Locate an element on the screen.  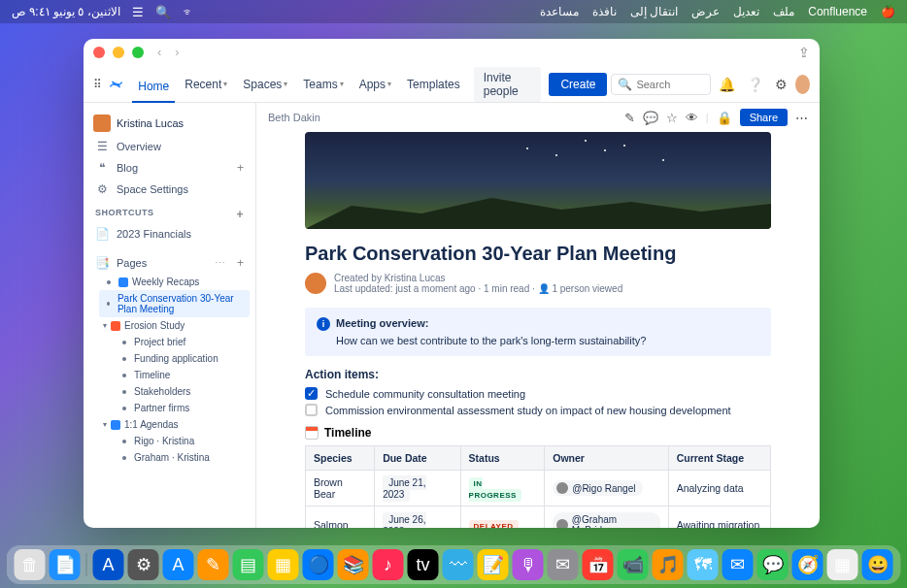
confluence-logo is located at coordinates (117, 84).